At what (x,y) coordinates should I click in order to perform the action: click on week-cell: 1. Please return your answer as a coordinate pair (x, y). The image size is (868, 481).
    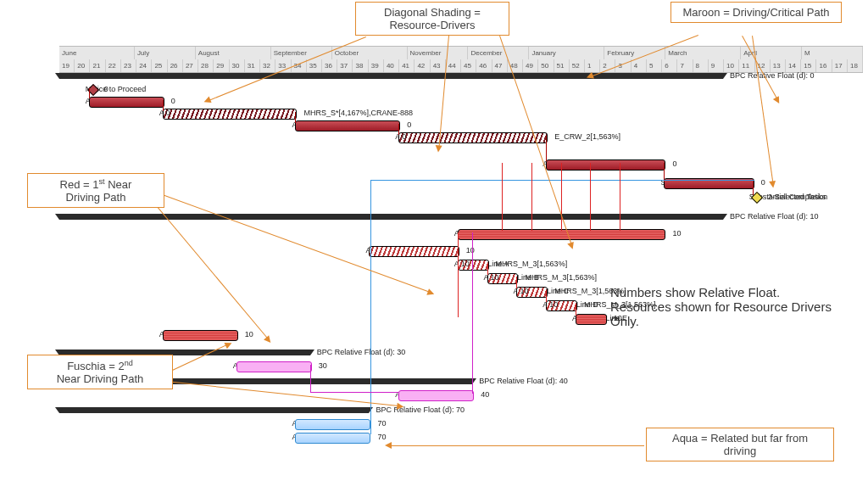
    Looking at the image, I should click on (593, 66).